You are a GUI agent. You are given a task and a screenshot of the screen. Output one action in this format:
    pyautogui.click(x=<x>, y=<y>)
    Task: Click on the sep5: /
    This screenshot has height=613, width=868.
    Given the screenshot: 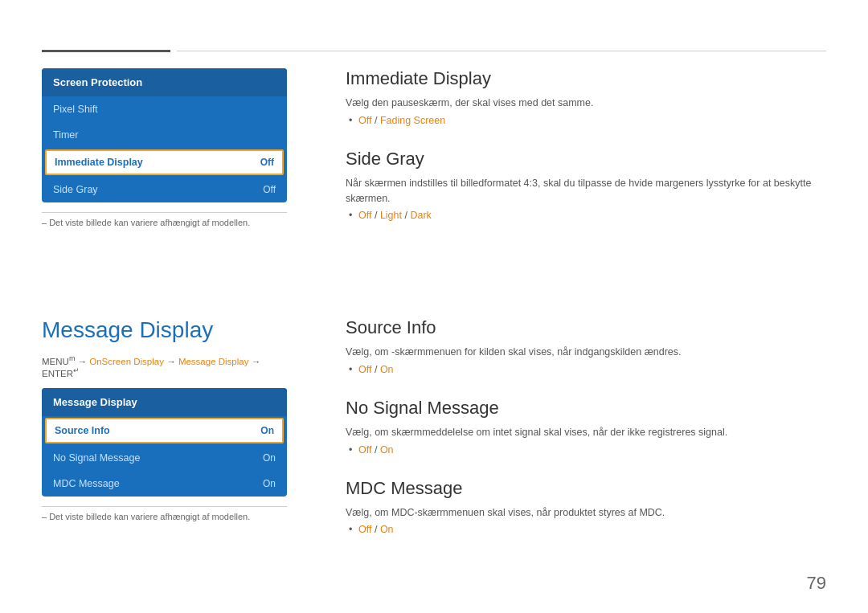 What is the action you would take?
    pyautogui.click(x=375, y=450)
    